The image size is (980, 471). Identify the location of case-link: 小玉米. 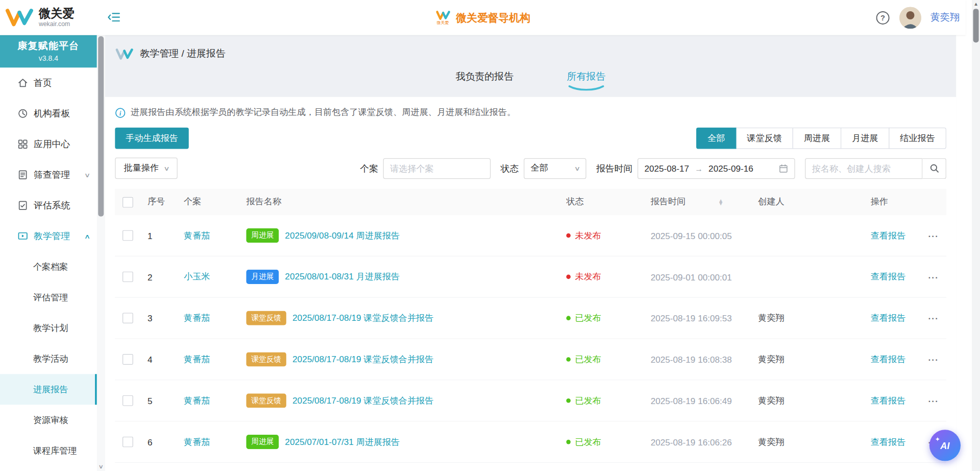
(197, 276).